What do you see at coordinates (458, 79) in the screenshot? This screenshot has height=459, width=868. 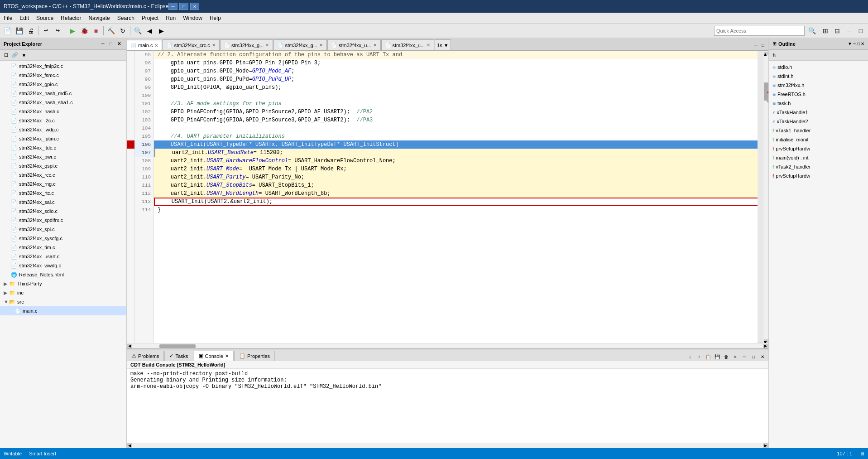 I see `code-line-98: gpio_uart_pins.GPIO_PuPd = GPIO_PuPd_UP;` at bounding box center [458, 79].